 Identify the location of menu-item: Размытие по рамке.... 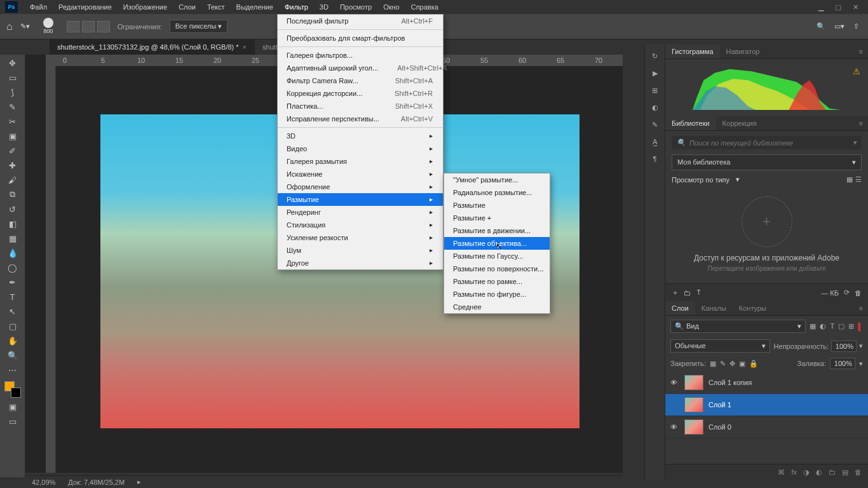
(497, 281).